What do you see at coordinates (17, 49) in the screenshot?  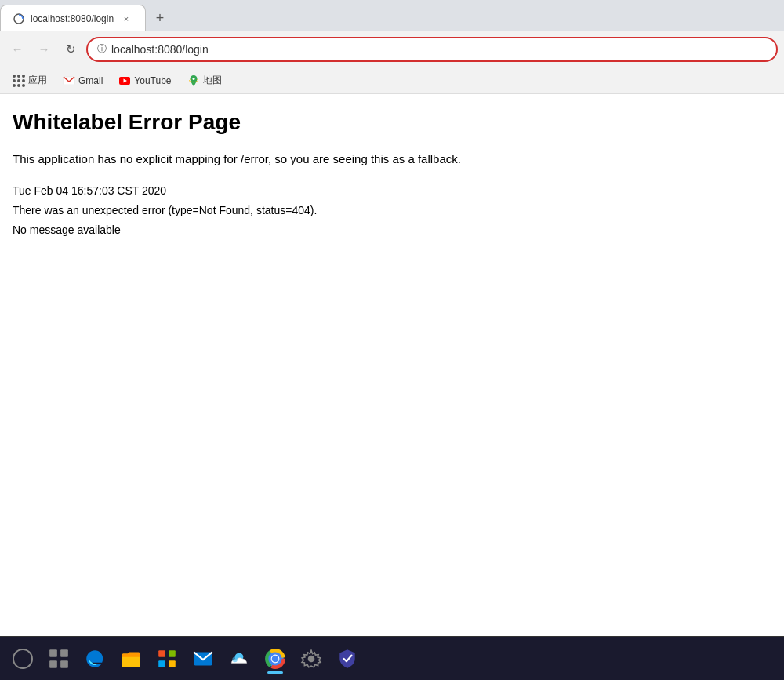 I see `back-button: ←` at bounding box center [17, 49].